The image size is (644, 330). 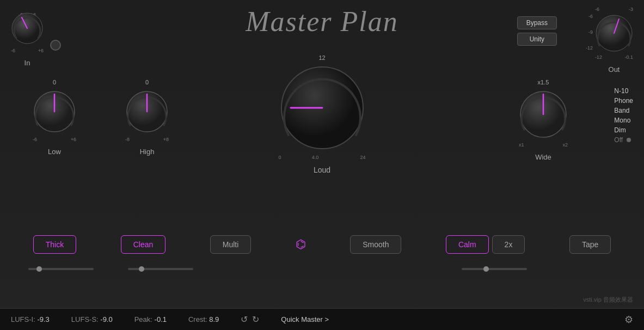 What do you see at coordinates (591, 16) in the screenshot?
I see `out-scale-1: -6` at bounding box center [591, 16].